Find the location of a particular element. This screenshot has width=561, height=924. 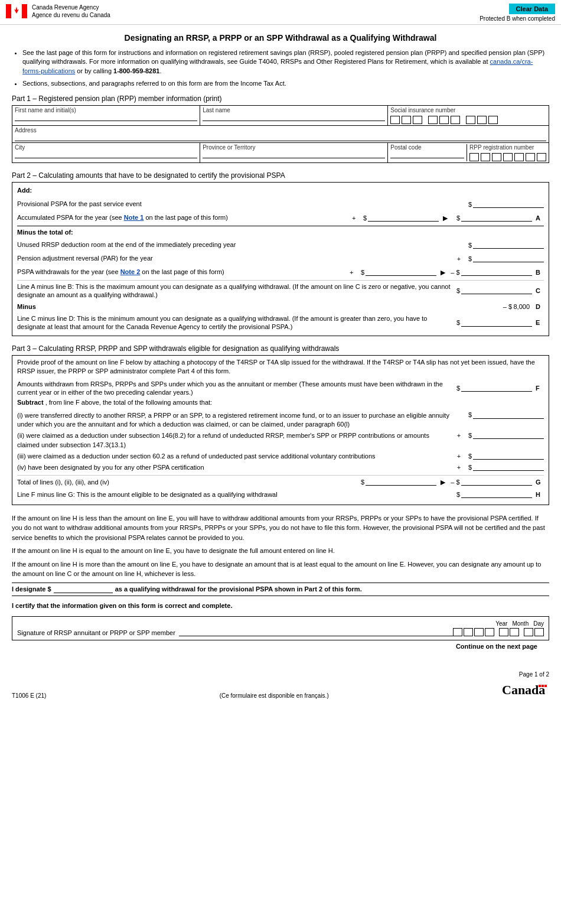

intro-bullet-2: Sections, subsections, and paragraphs re… is located at coordinates (286, 84).